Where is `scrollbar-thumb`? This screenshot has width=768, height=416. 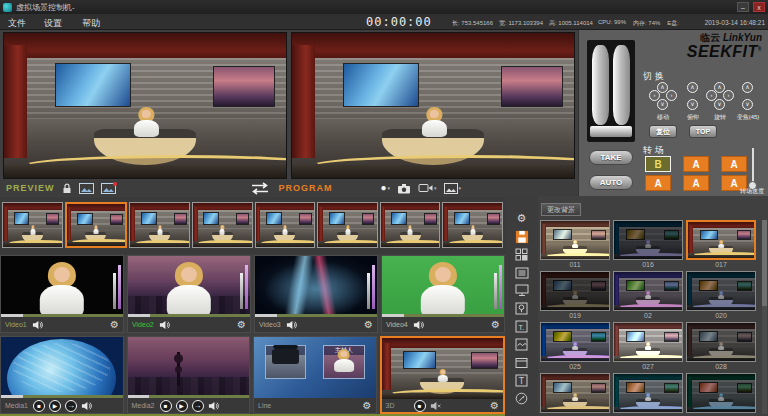
scrollbar-thumb is located at coordinates (764, 263).